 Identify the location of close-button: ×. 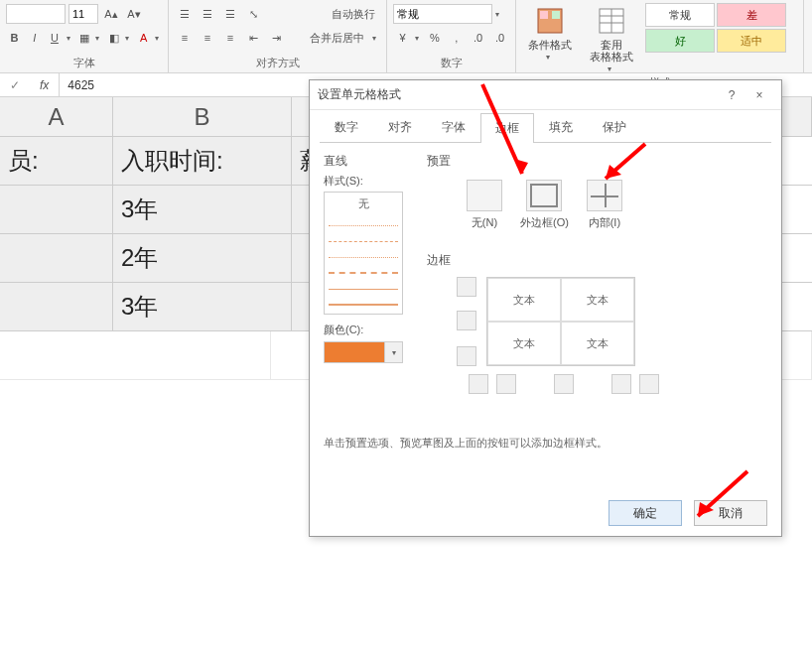
(759, 95).